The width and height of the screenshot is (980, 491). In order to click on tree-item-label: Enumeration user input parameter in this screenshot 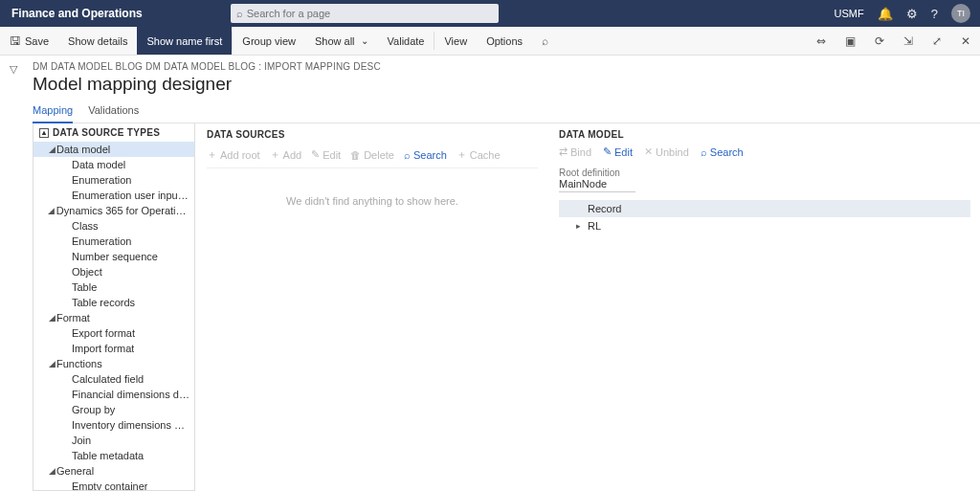, I will do `click(131, 195)`.